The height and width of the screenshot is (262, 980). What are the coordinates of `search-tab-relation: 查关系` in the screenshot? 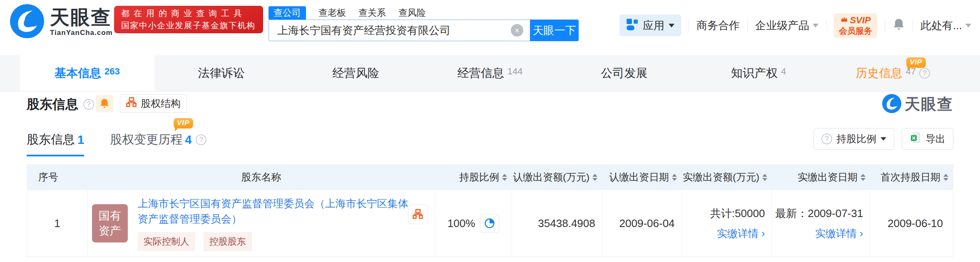 It's located at (372, 13).